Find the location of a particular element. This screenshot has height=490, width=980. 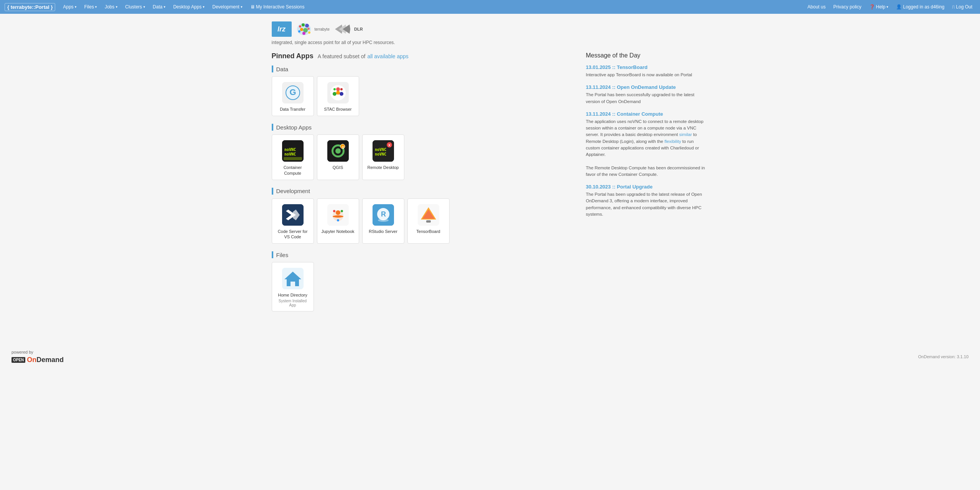

powered-by-text: powered by is located at coordinates (38, 352).